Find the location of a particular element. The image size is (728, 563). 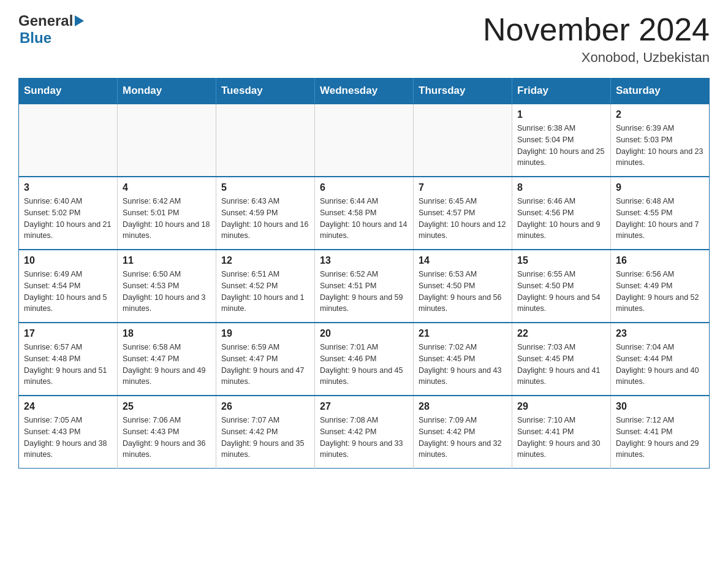

day-number: 23 is located at coordinates (660, 334).